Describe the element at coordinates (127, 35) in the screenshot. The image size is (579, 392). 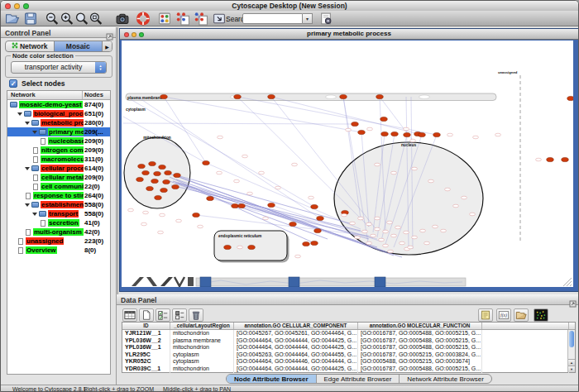
I see `close-view-icon` at that location.